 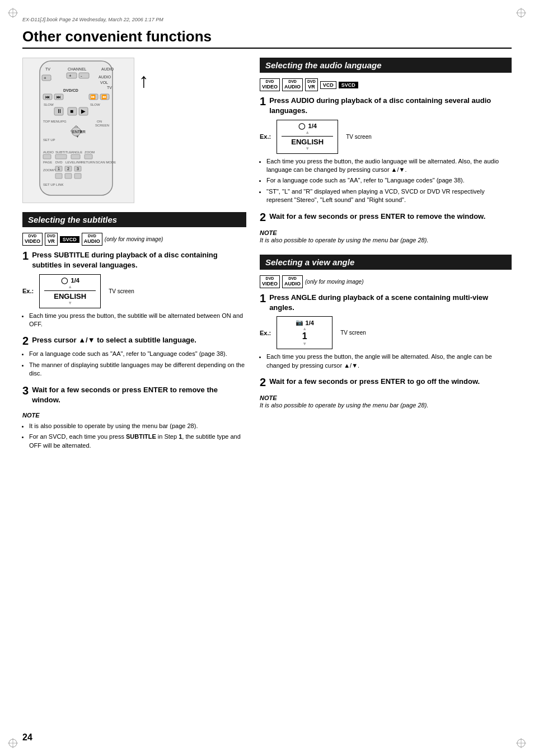 What do you see at coordinates (386, 217) in the screenshot?
I see `audio-step2: 2 Wait for a few seconds or press ENTER …` at bounding box center [386, 217].